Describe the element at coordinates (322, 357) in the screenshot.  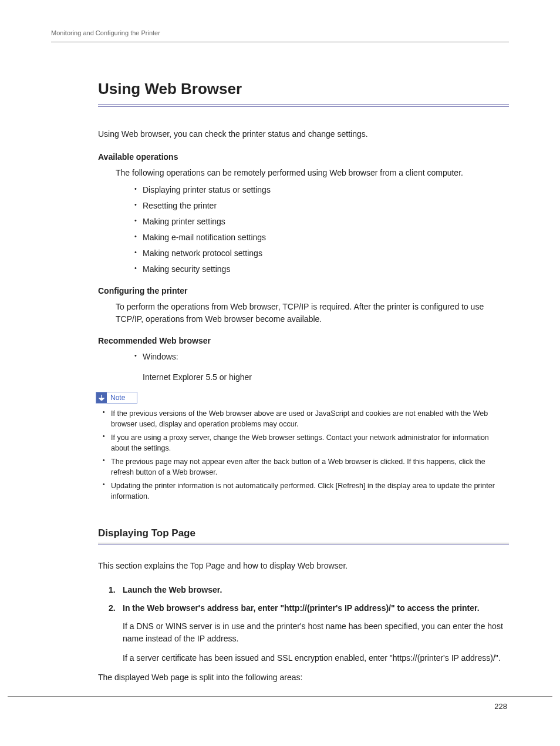
I see `recommended-list: Windows:` at that location.